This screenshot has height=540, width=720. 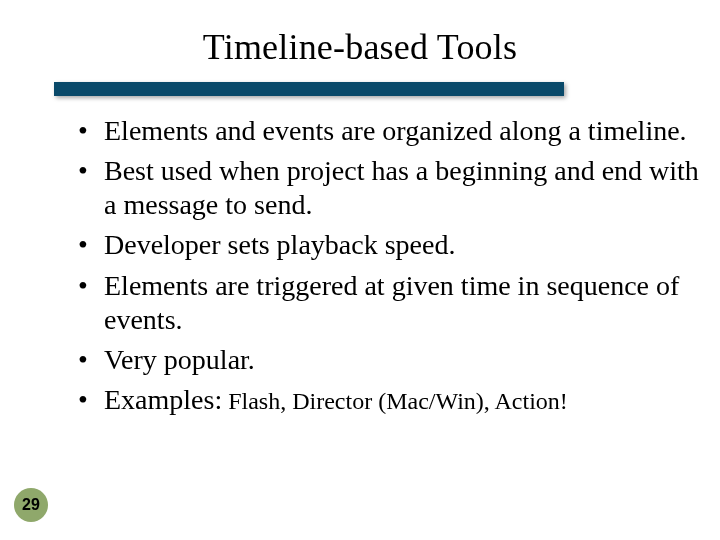 I want to click on list-item: Elements are triggered at given time in …, so click(x=388, y=303).